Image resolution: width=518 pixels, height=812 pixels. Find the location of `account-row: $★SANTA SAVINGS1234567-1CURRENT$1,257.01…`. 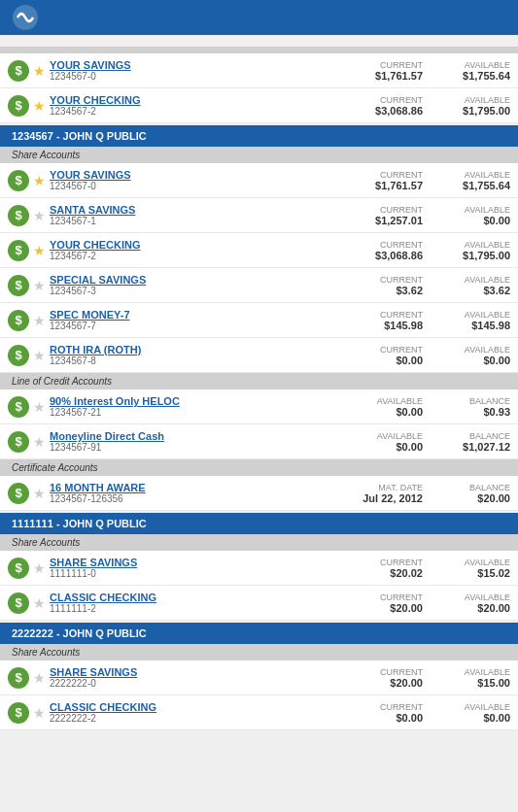

account-row: $★SANTA SAVINGS1234567-1CURRENT$1,257.01… is located at coordinates (259, 216).